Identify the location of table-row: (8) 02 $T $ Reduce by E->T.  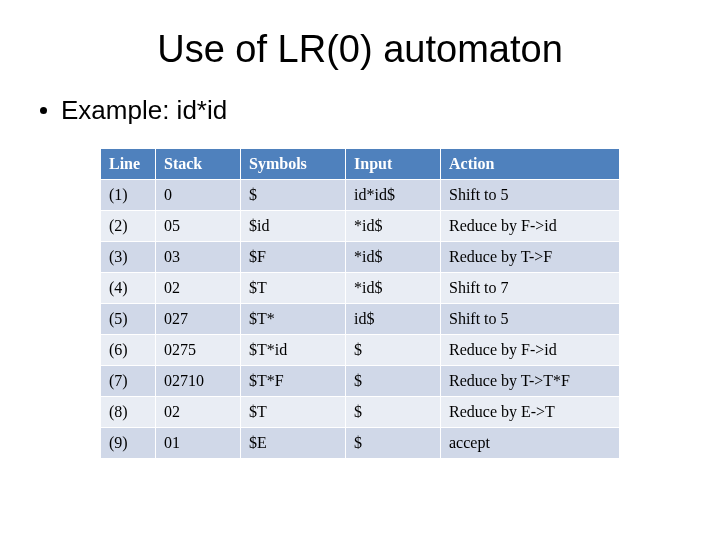
(360, 412).